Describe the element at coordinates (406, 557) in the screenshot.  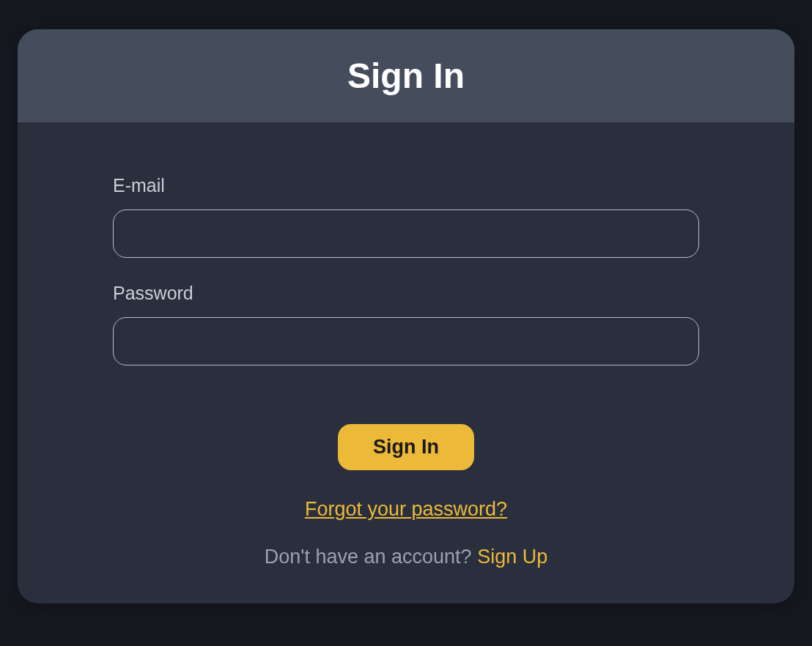
I see `signup-row: Don't have an account? Sign Up` at that location.